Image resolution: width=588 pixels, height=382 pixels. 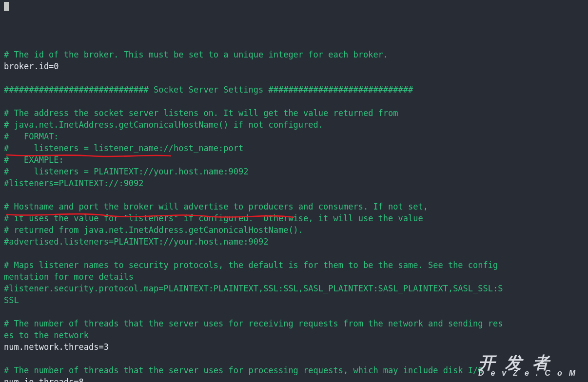 What do you see at coordinates (530, 368) in the screenshot?
I see `watermark: 开 发 者 DevZe.CoM` at bounding box center [530, 368].